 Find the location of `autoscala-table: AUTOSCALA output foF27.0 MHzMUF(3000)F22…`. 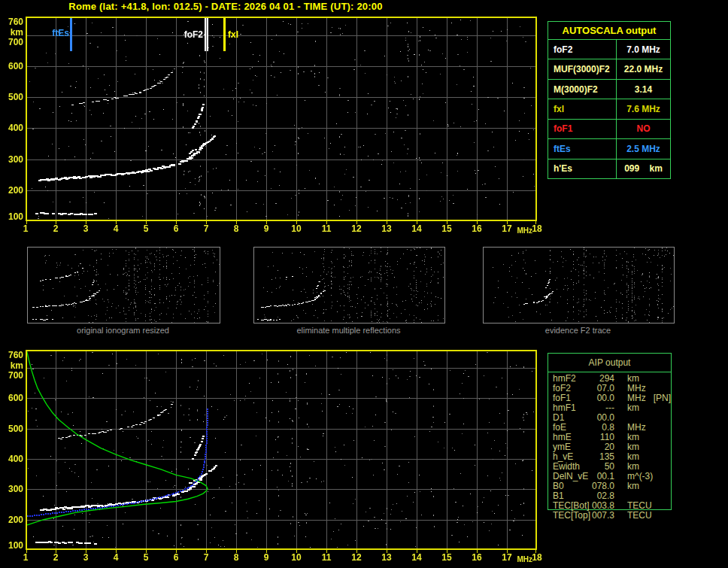

autoscala-table: AUTOSCALA output foF27.0 MHzMUF(3000)F22… is located at coordinates (609, 100).